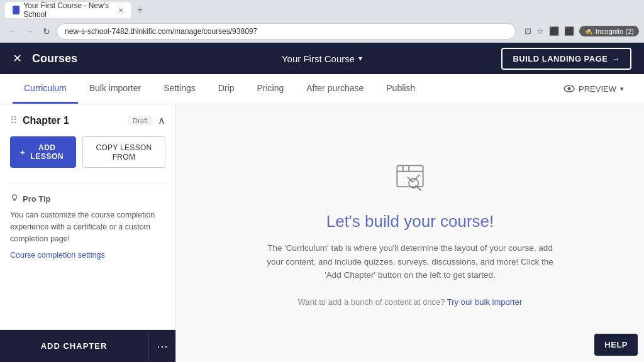 The height and width of the screenshot is (362, 644). I want to click on pro-tip-section: Pro Tip You can customize the course com…, so click(88, 221).